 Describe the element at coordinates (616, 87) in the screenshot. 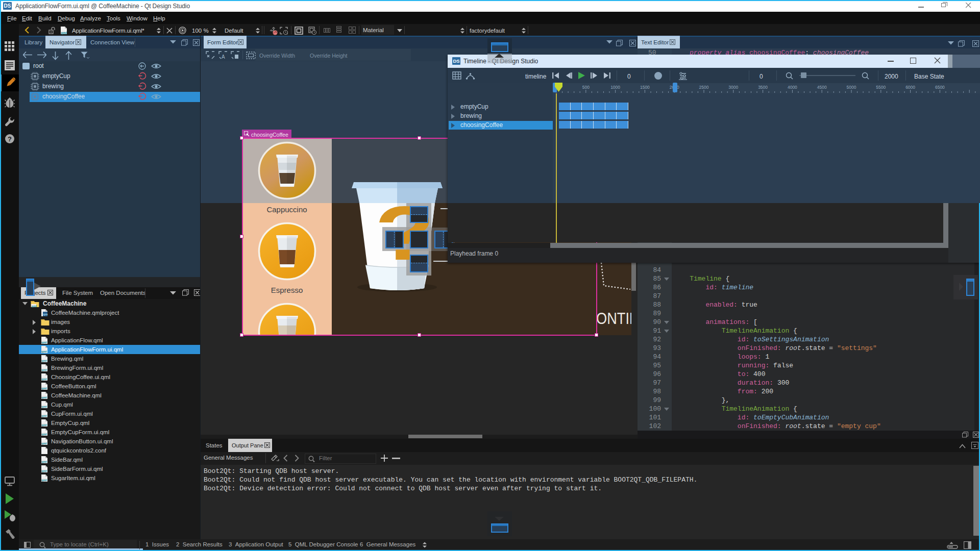

I see `svg-text: 1000` at that location.